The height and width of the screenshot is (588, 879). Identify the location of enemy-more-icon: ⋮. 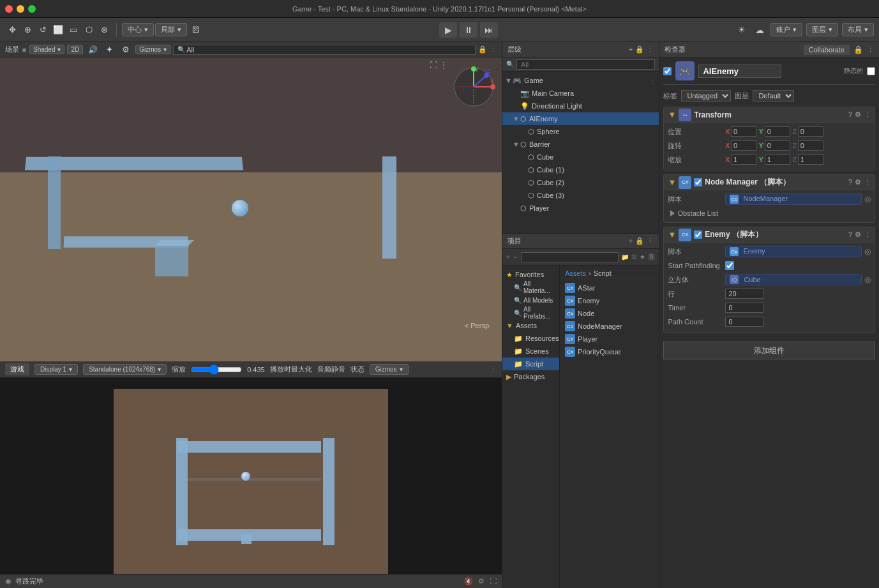
(867, 235).